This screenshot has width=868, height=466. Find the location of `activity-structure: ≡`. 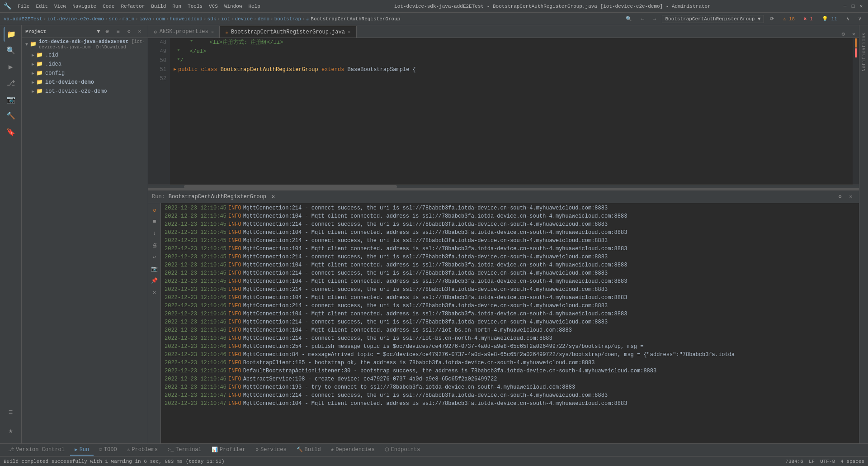

activity-structure: ≡ is located at coordinates (11, 413).